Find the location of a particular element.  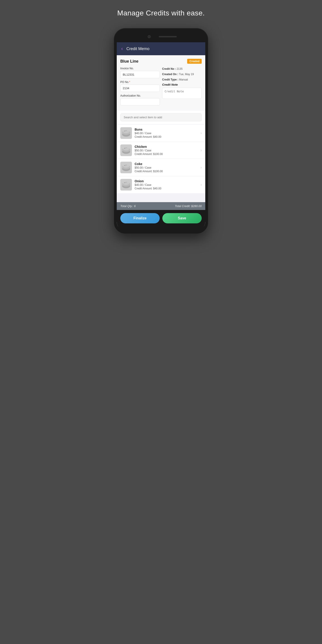

back-button: ‹ is located at coordinates (122, 49).